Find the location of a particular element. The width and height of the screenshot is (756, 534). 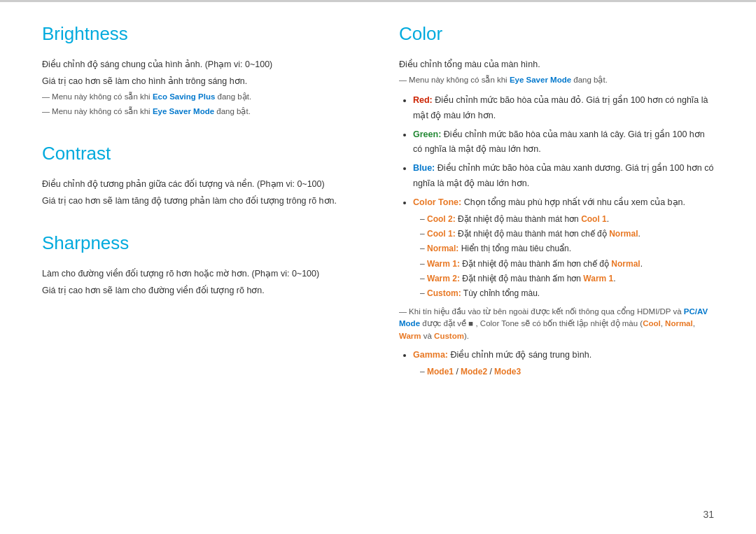

contrast-section: Contrast Điều chỉnh độ tương phản giữa c… is located at coordinates (200, 175).